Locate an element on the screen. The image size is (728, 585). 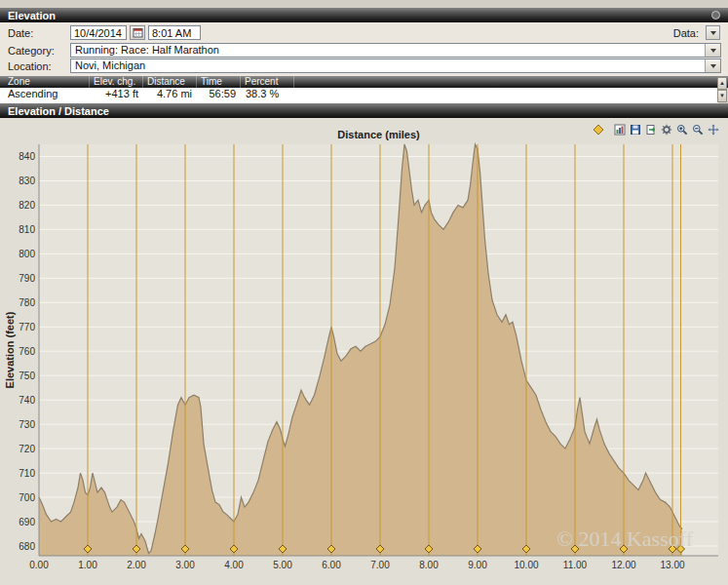
date-input is located at coordinates (98, 33).